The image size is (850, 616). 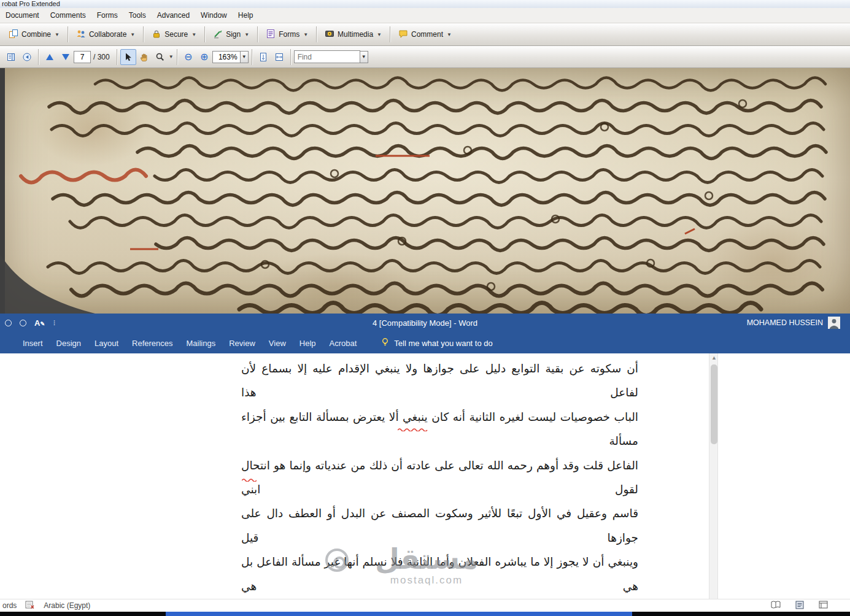 What do you see at coordinates (713, 476) in the screenshot?
I see `vertical-scrollbar: ▲` at bounding box center [713, 476].